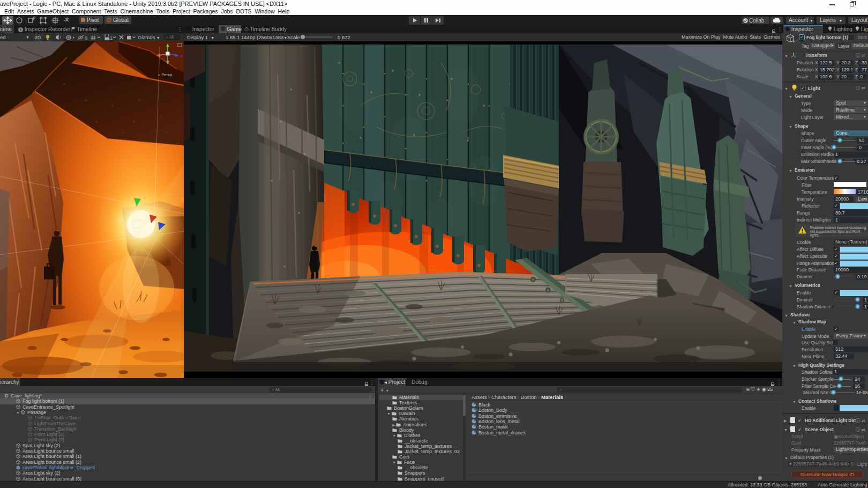 The image size is (868, 488). Describe the element at coordinates (86, 38) in the screenshot. I see `svg-text: 0` at that location.